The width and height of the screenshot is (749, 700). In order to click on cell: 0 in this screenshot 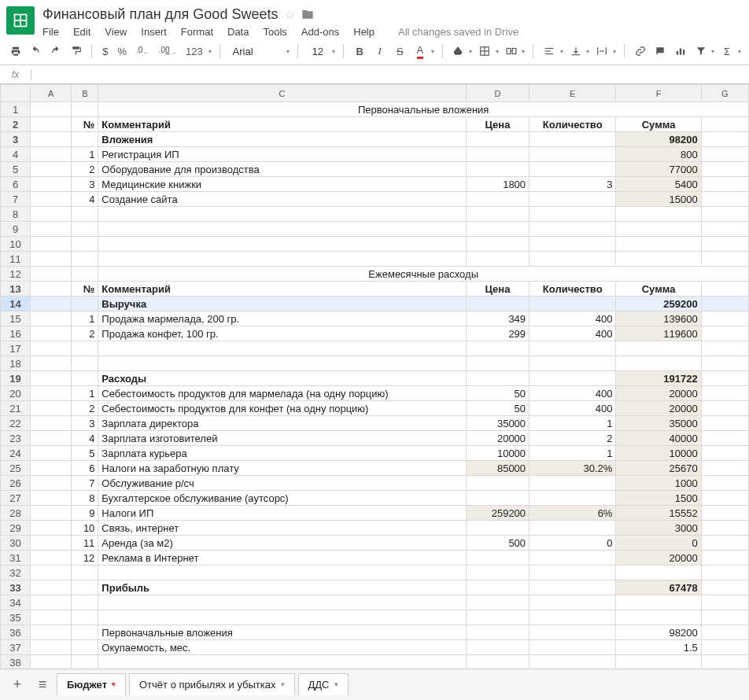, I will do `click(573, 543)`.